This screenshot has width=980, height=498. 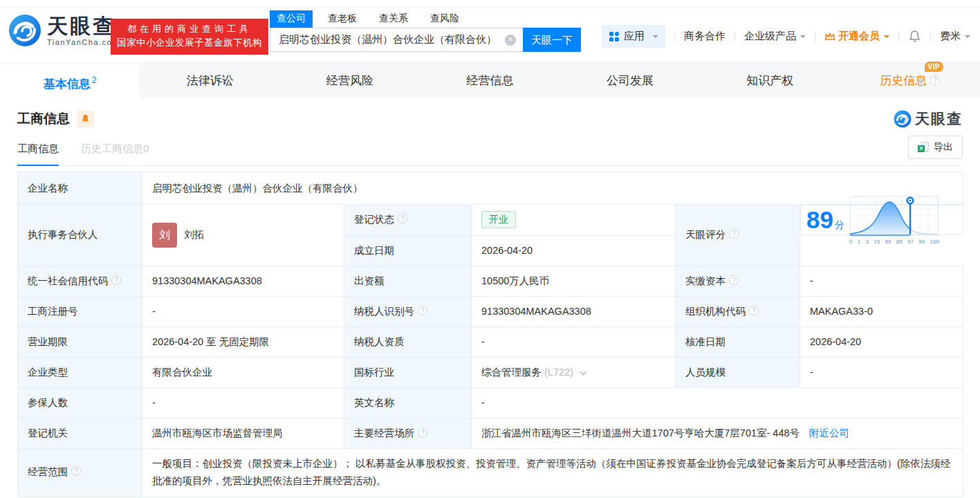 What do you see at coordinates (775, 36) in the screenshot?
I see `menu-enterprise-products: 企业级产品` at bounding box center [775, 36].